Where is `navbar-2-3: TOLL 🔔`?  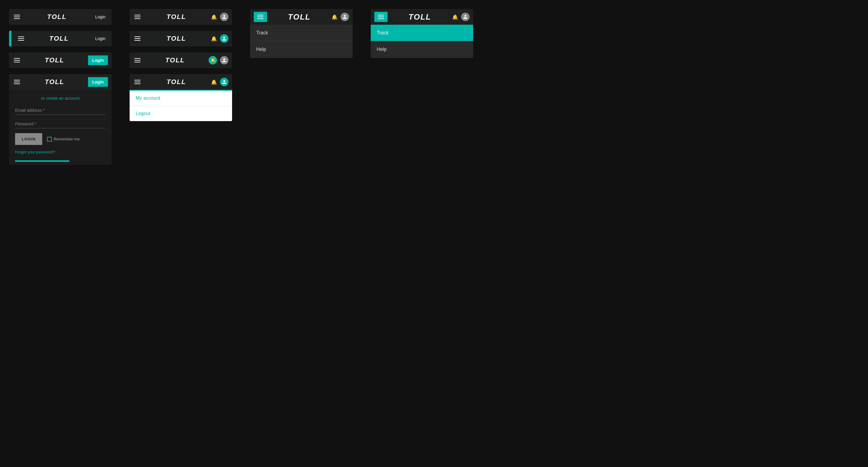
navbar-2-3: TOLL 🔔 is located at coordinates (181, 60).